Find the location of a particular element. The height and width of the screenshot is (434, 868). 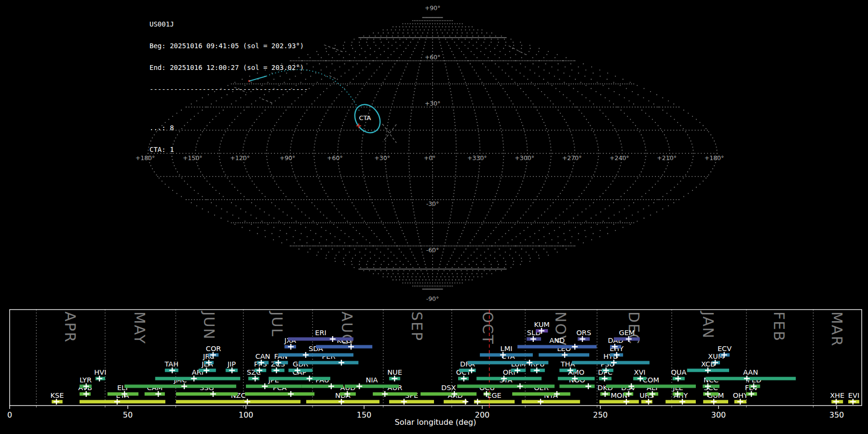

month-label: OCT is located at coordinates (488, 328).